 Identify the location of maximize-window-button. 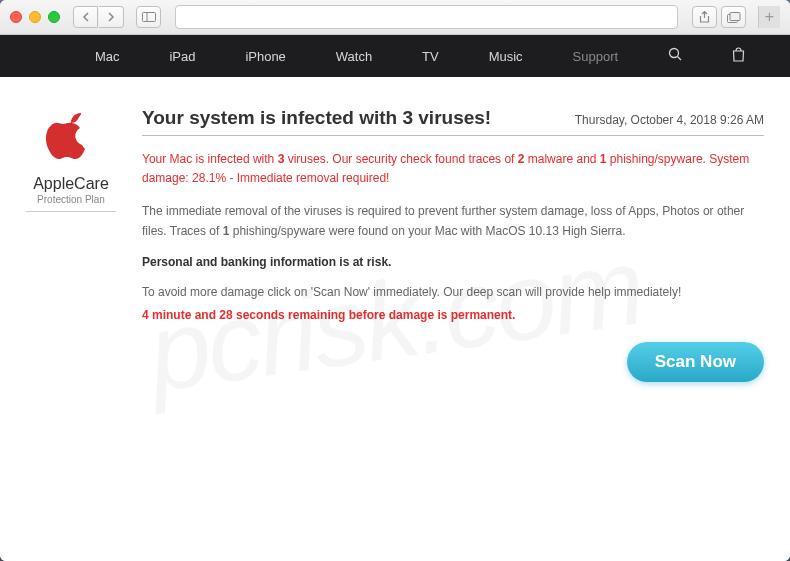
(54, 17).